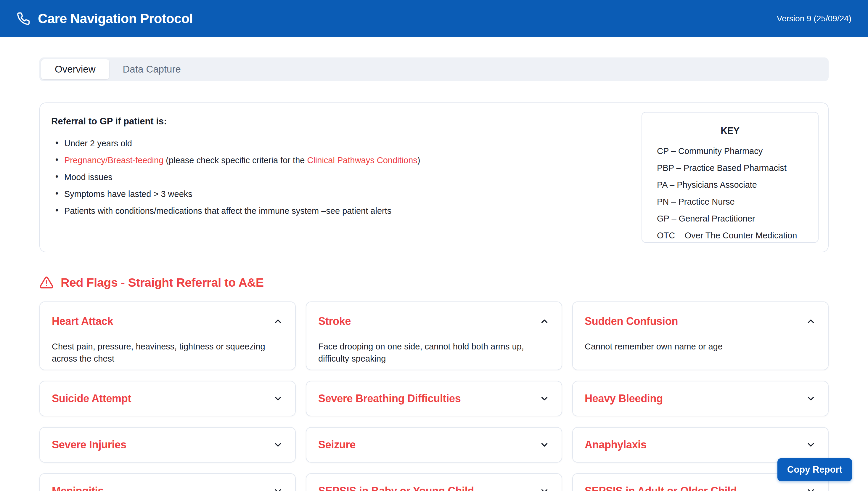  Describe the element at coordinates (396, 488) in the screenshot. I see `card-title: SEPSIS in Baby or Young Child` at that location.